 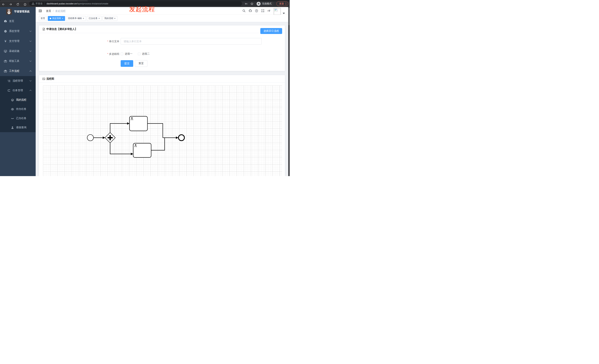 I want to click on logo-avatar, so click(x=9, y=12).